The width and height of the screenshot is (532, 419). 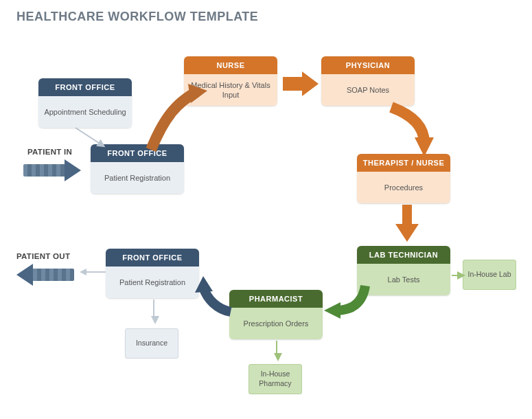 What do you see at coordinates (368, 81) in the screenshot?
I see `node-physician: PHYSICIAN SOAP Notes` at bounding box center [368, 81].